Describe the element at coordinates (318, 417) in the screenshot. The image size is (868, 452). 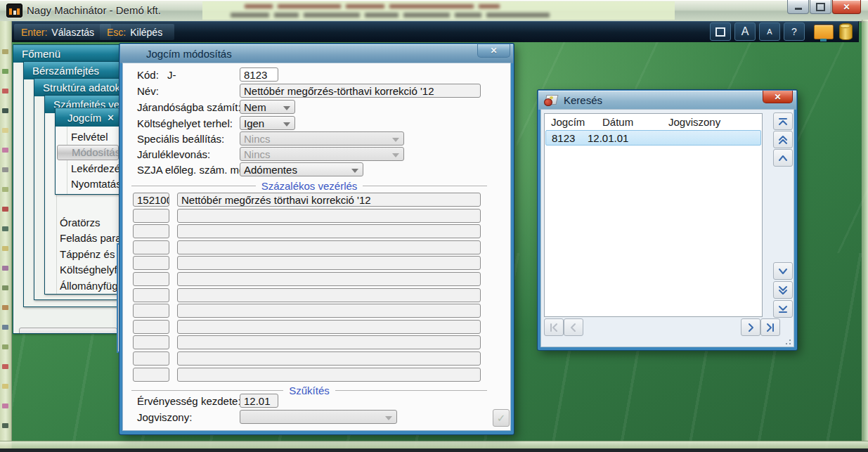
I see `jogviszony-dropdown` at that location.